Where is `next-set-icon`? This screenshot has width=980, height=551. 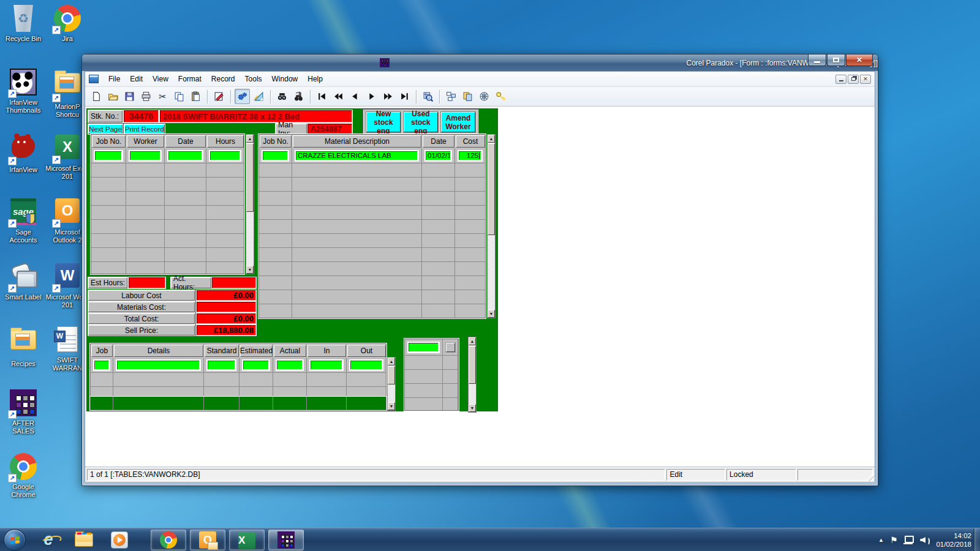 next-set-icon is located at coordinates (388, 97).